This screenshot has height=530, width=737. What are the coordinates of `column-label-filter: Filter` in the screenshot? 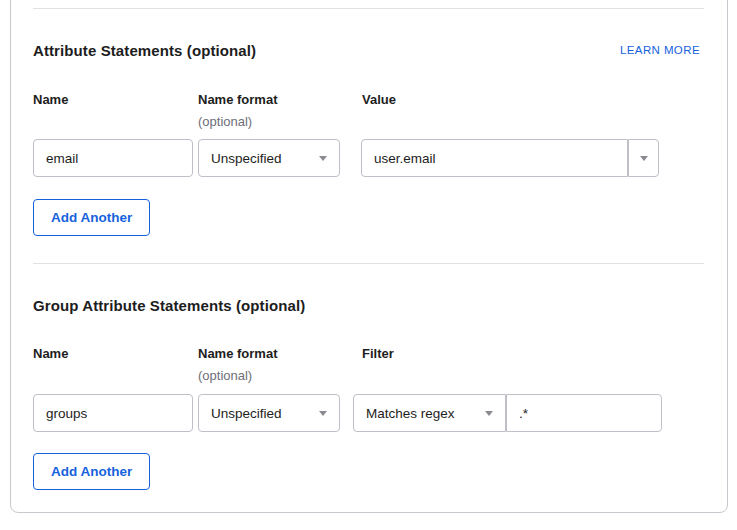 It's located at (378, 354).